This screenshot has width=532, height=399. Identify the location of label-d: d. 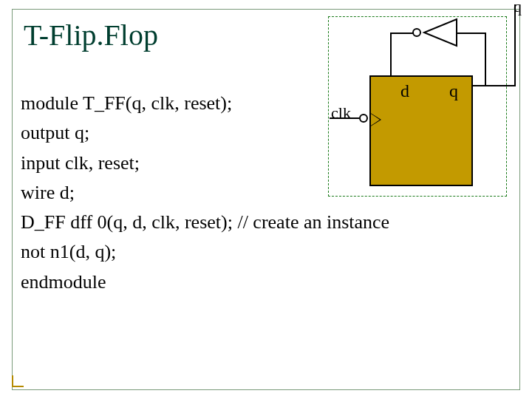
(405, 92).